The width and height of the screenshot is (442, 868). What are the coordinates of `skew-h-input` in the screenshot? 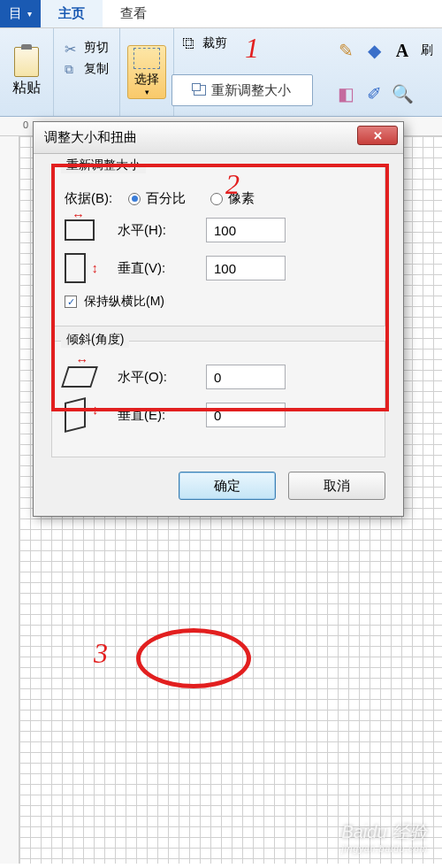 It's located at (246, 377).